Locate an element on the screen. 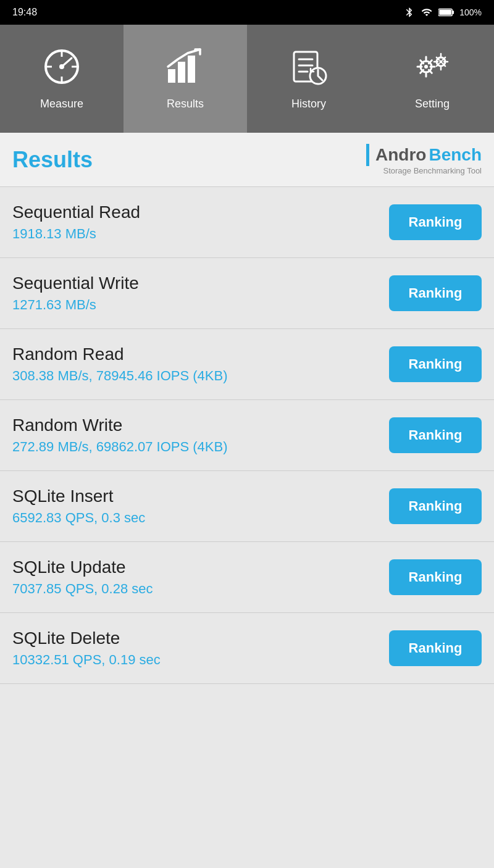 The width and height of the screenshot is (494, 868). brand-andro: Andro is located at coordinates (401, 155).